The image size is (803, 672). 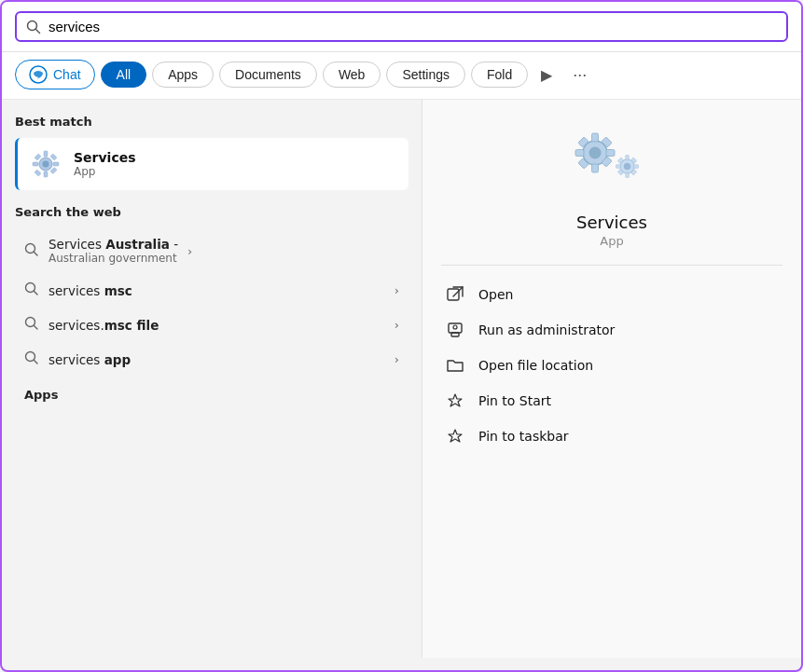 I want to click on open-file-location-label: Open file location, so click(x=535, y=365).